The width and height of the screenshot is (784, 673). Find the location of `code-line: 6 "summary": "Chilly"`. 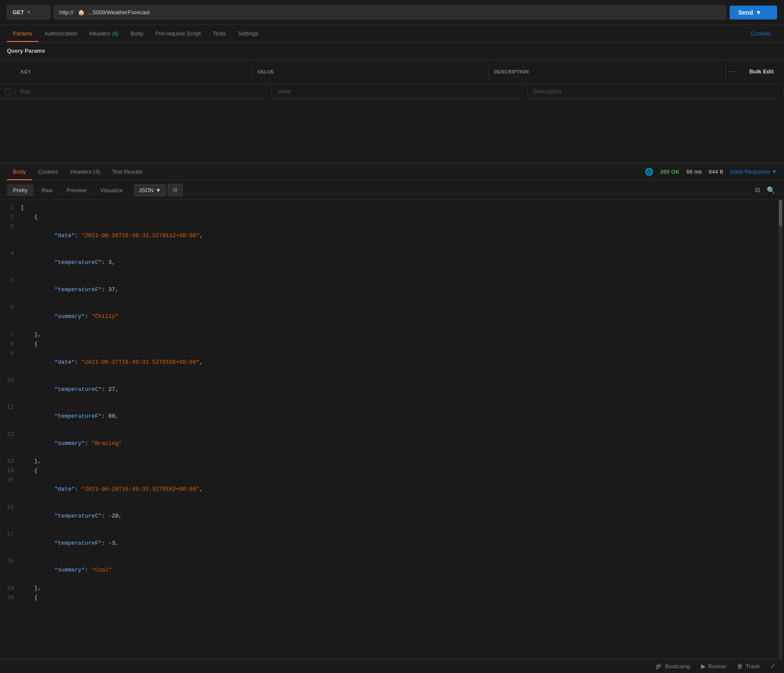

code-line: 6 "summary": "Chilly" is located at coordinates (392, 317).